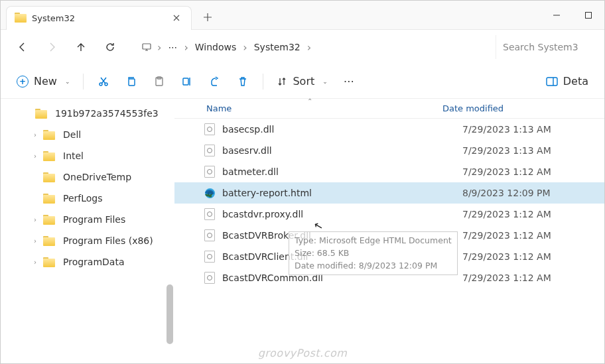 This screenshot has height=364, width=605. Describe the element at coordinates (373, 241) in the screenshot. I see `tooltip-type: Type: Microsoft Edge HTML Document` at that location.